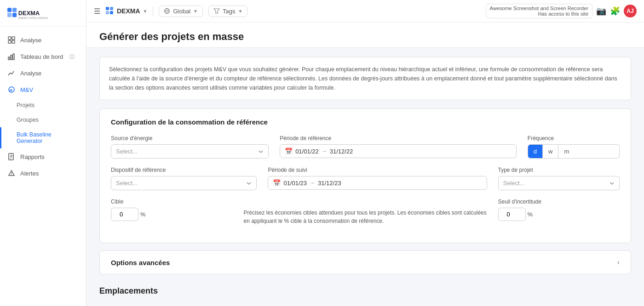 This screenshot has height=306, width=644. Describe the element at coordinates (32, 157) in the screenshot. I see `sidebar-item-label: Rapports` at that location.